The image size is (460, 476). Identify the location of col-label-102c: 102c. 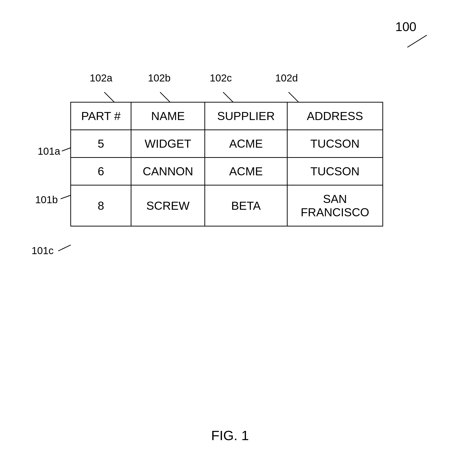
(221, 78).